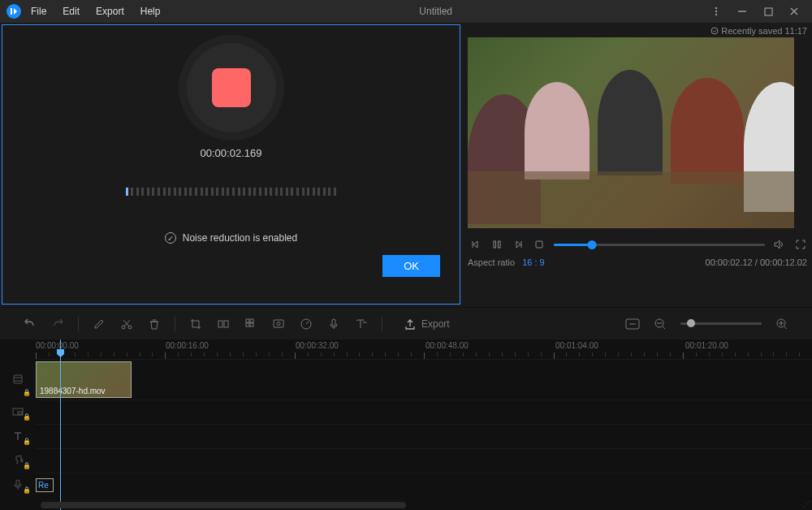 The height and width of the screenshot is (510, 812). Describe the element at coordinates (806, 504) in the screenshot. I see `resize-grip-icon: ⋰` at that location.